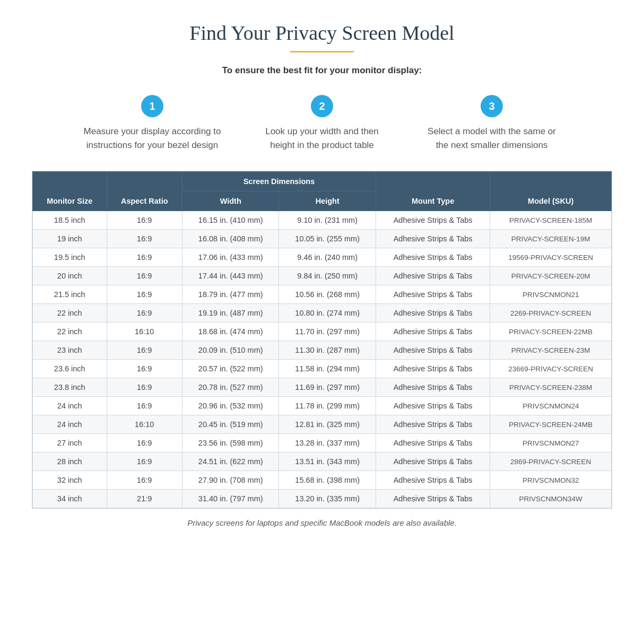 The width and height of the screenshot is (644, 644). Describe the element at coordinates (323, 406) in the screenshot. I see `table-row: 24 inch 16:9 20.96 in. (532 mm) 11.78 in…` at that location.